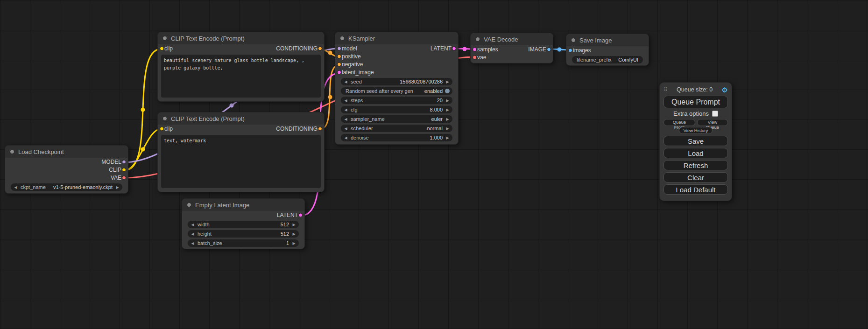 This screenshot has height=329, width=868. Describe the element at coordinates (241, 67) in the screenshot. I see `node-clip-text-encode-positive: CLIP Text Encode (Prompt) clip CONDITION…` at that location.